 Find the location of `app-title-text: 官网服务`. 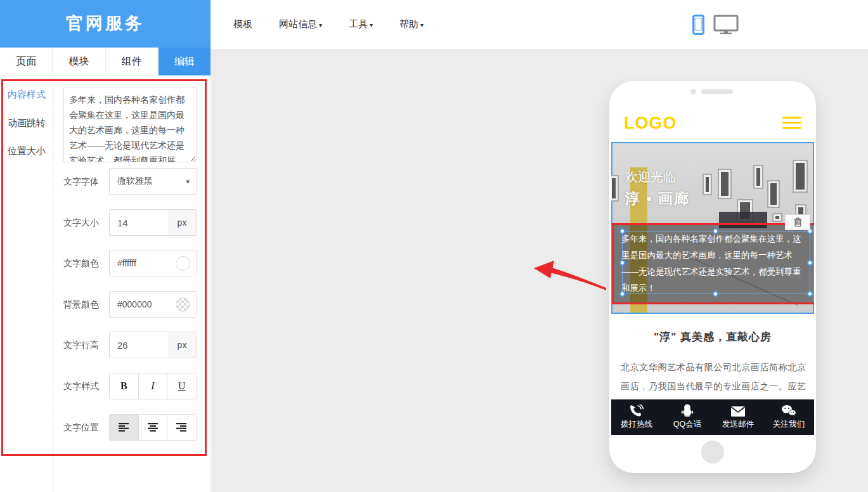

app-title-text: 官网服务 is located at coordinates (105, 23).